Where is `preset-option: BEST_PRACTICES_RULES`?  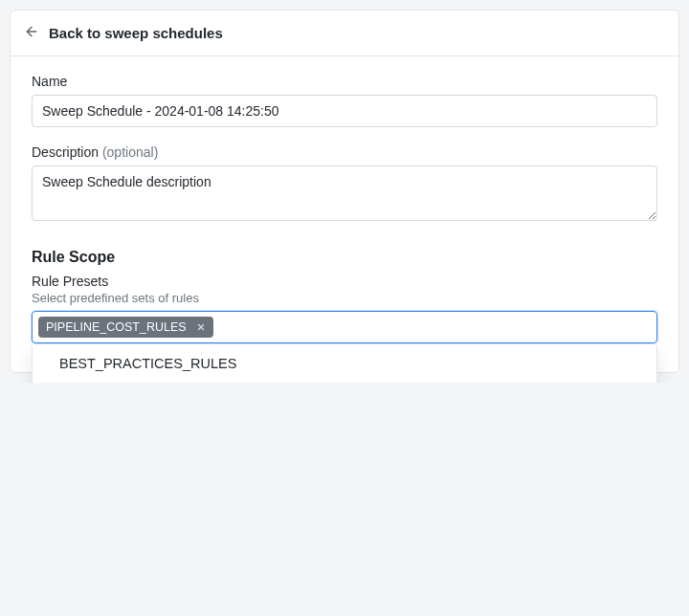 preset-option: BEST_PRACTICES_RULES is located at coordinates (344, 363).